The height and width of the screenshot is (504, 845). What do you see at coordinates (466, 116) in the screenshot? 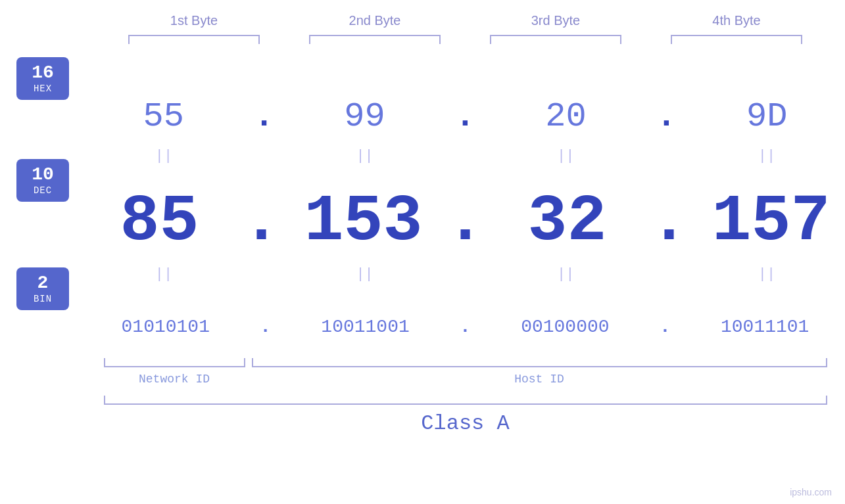
I see `hex-row: 55 . 99 . 20 . 9D` at bounding box center [466, 116].